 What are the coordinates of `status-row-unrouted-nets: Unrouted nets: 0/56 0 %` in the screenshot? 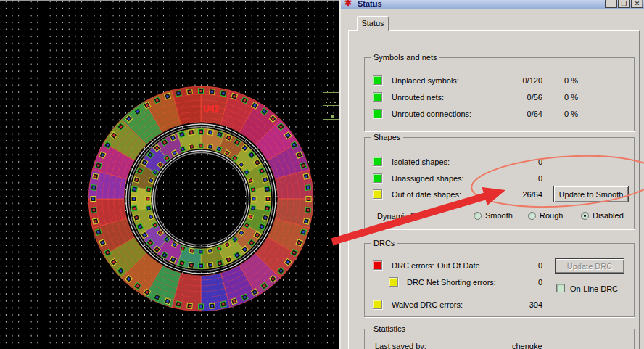 It's located at (499, 97).